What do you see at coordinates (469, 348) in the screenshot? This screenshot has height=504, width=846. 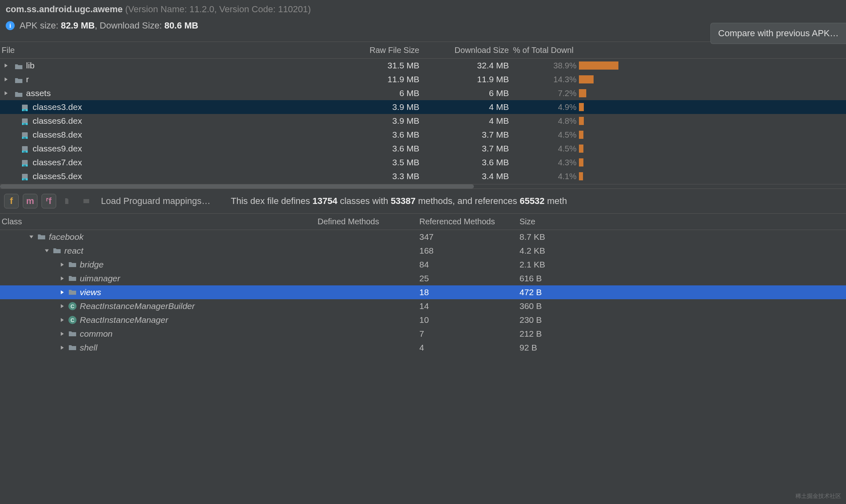 I see `referenced-methods: 4` at bounding box center [469, 348].